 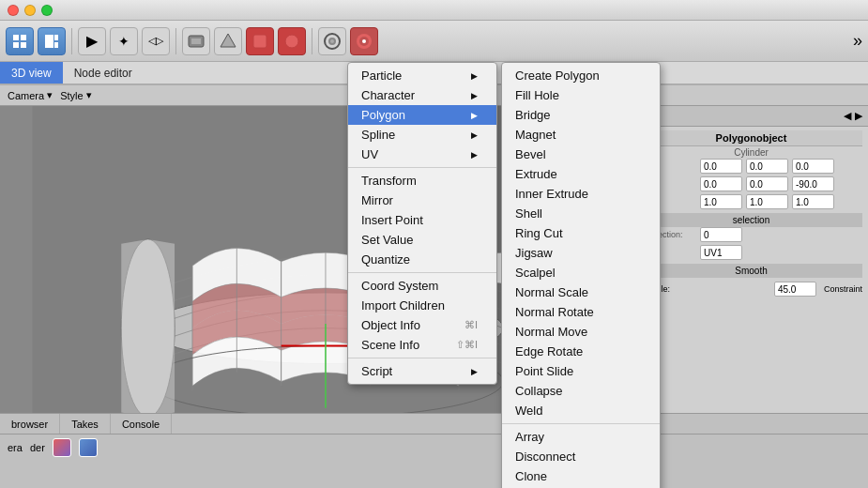 I want to click on submenu-clone: Clone, so click(x=581, y=477).